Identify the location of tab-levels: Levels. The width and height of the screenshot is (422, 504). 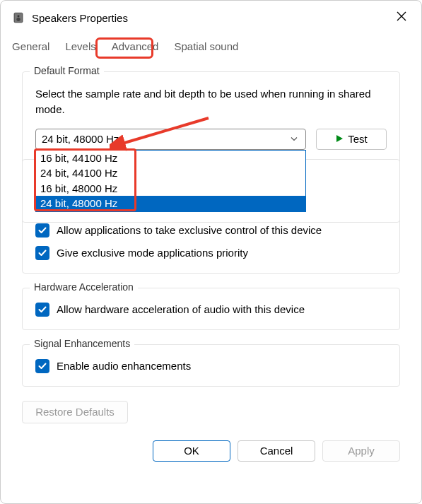
(81, 47).